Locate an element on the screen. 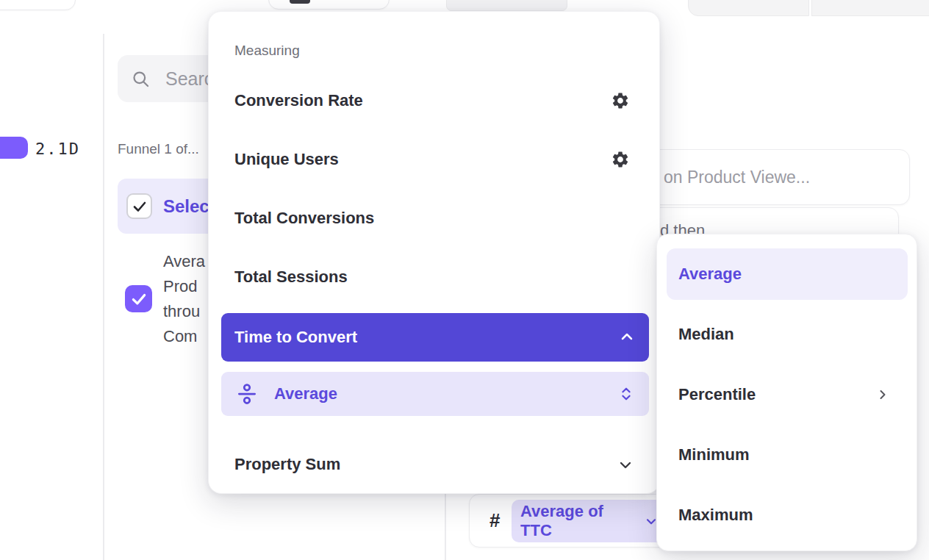 The width and height of the screenshot is (929, 560). menu-item-label: Unique Users is located at coordinates (287, 159).